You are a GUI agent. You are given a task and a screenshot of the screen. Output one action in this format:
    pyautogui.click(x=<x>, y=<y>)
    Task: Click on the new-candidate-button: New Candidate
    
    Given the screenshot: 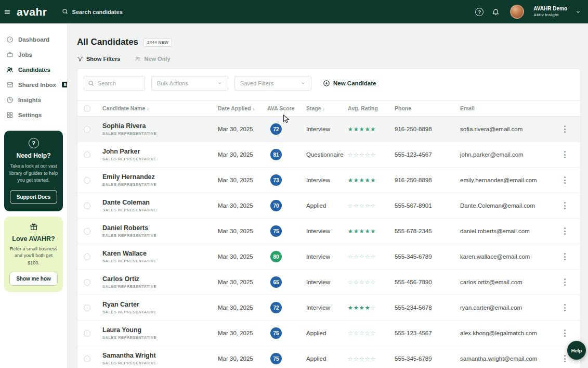 What is the action you would take?
    pyautogui.click(x=349, y=83)
    